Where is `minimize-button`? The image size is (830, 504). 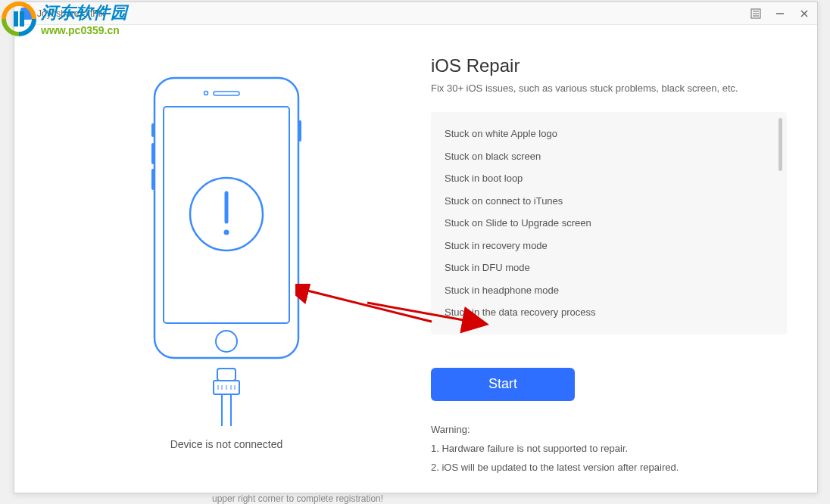
minimize-button is located at coordinates (780, 14).